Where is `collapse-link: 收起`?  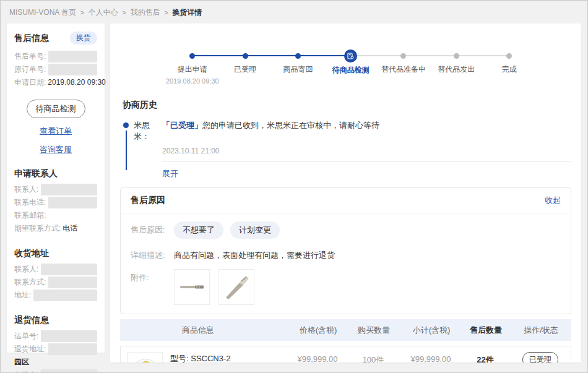 collapse-link: 收起 is located at coordinates (553, 200).